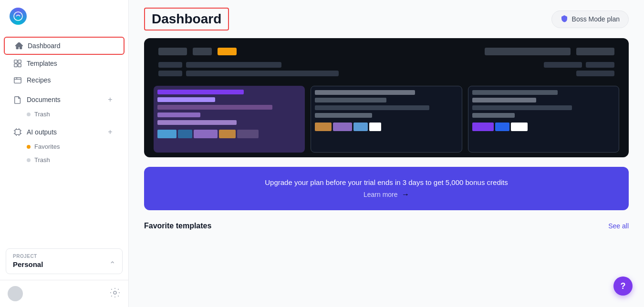  Describe the element at coordinates (618, 226) in the screenshot. I see `see-all-link: See all` at that location.